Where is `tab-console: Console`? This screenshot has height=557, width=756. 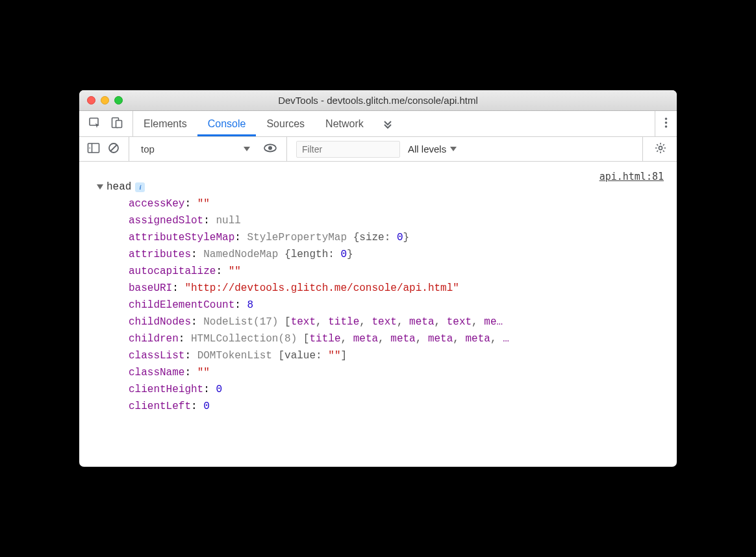 tab-console: Console is located at coordinates (227, 123).